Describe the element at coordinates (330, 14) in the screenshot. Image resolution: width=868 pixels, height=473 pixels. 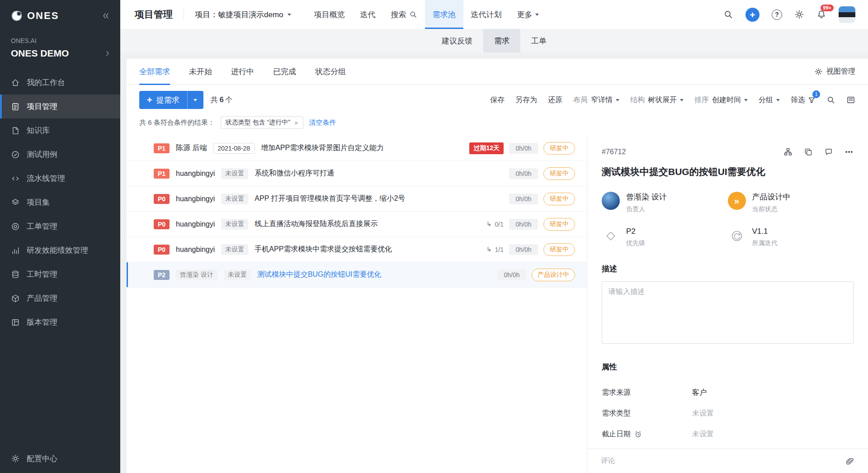
I see `nav-item-overview: 项目概览` at that location.